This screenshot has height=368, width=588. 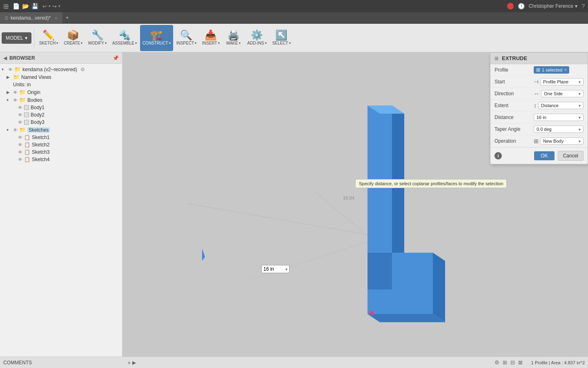 I want to click on bottom-settings-icon: ⚙, so click(x=497, y=362).